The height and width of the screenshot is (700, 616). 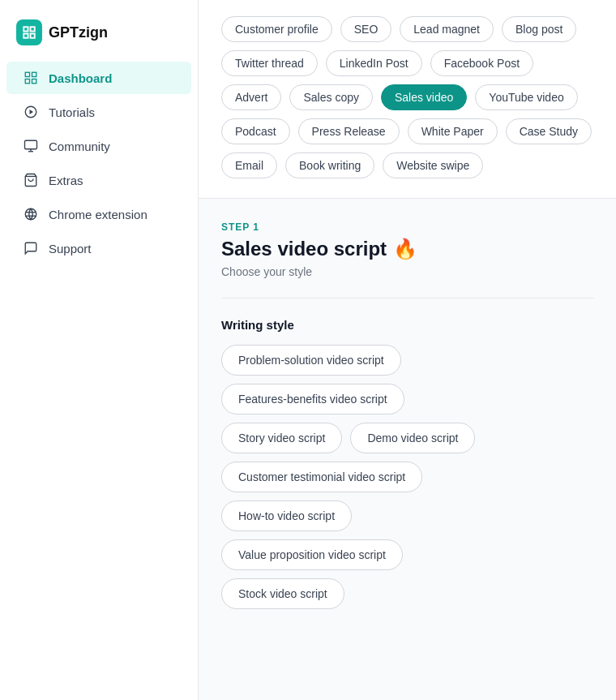 I want to click on style-row-7: Stock video script, so click(x=407, y=594).